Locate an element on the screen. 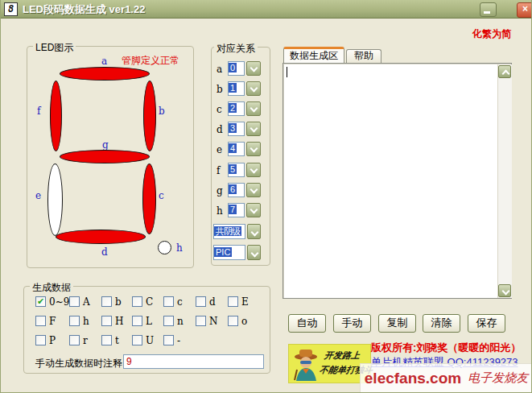 This screenshot has width=532, height=393. tab-help: 帮助 is located at coordinates (364, 56).